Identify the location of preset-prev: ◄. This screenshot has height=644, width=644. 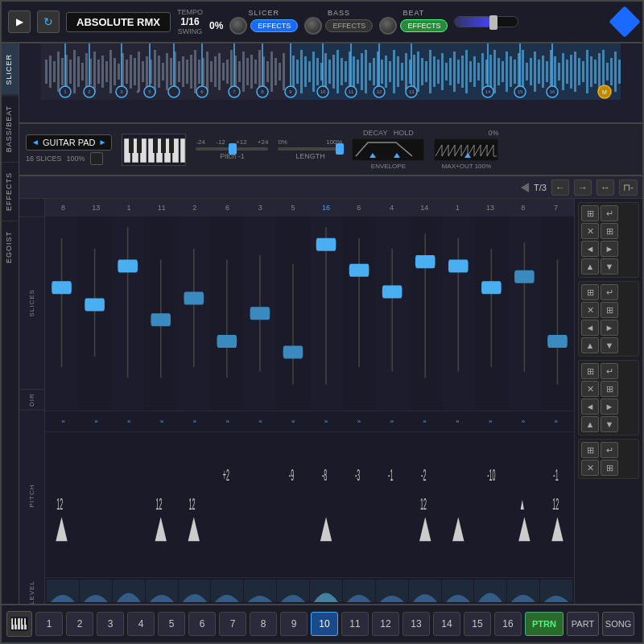
(35, 142).